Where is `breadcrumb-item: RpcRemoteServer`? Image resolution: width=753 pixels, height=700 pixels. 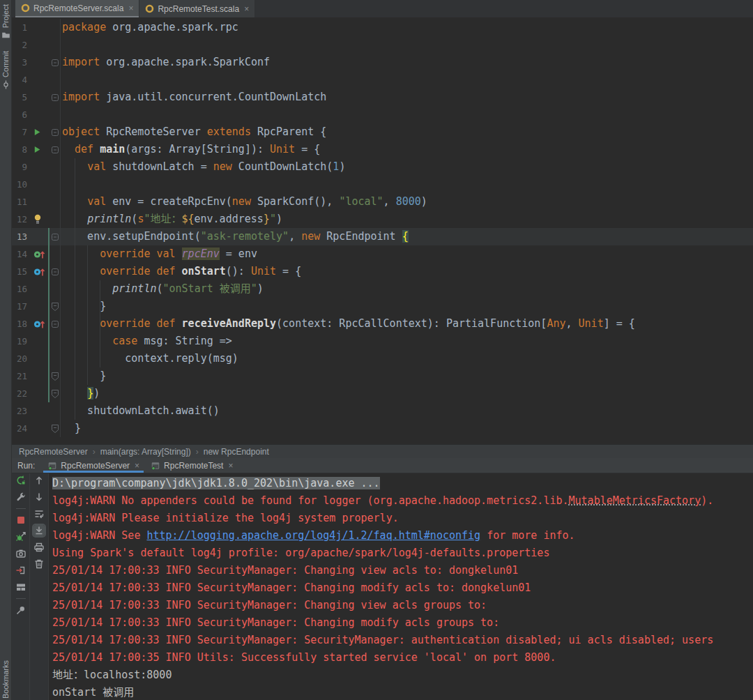 breadcrumb-item: RpcRemoteServer is located at coordinates (53, 452).